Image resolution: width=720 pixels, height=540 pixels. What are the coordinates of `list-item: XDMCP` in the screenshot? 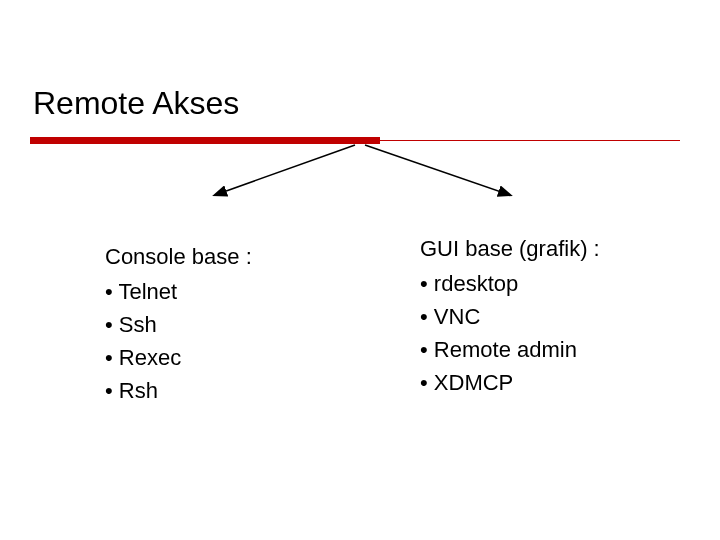 It's located at (550, 382).